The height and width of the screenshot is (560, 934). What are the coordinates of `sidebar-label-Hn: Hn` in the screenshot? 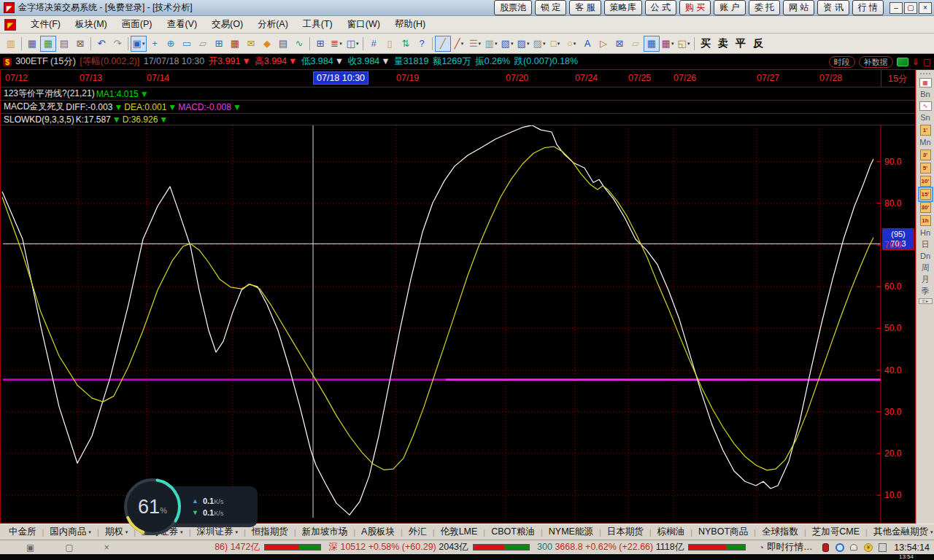 It's located at (925, 233).